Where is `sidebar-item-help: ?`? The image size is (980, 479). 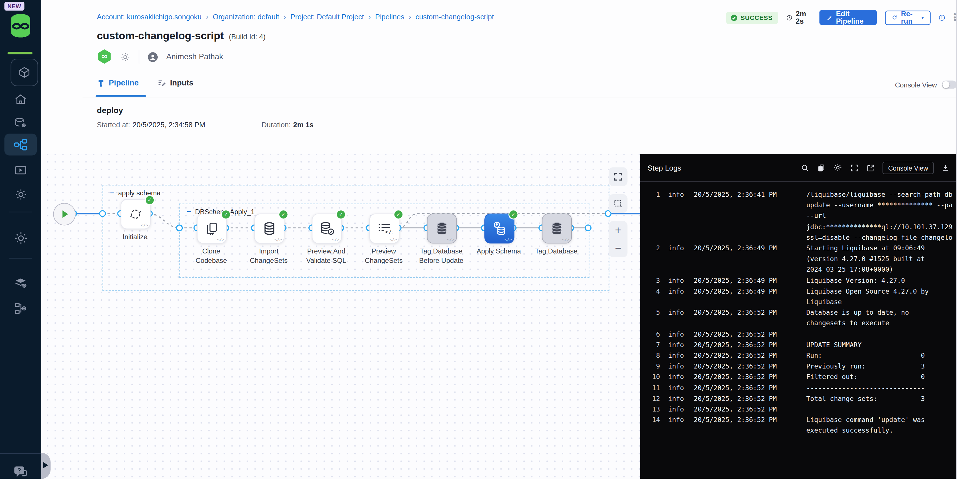 sidebar-item-help: ? is located at coordinates (21, 471).